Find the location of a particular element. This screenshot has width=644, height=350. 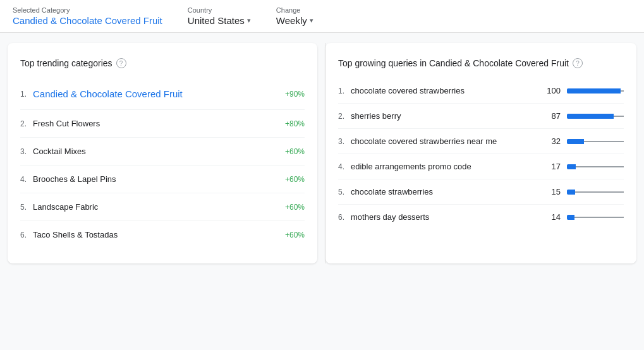

query-score: 100 is located at coordinates (550, 91).